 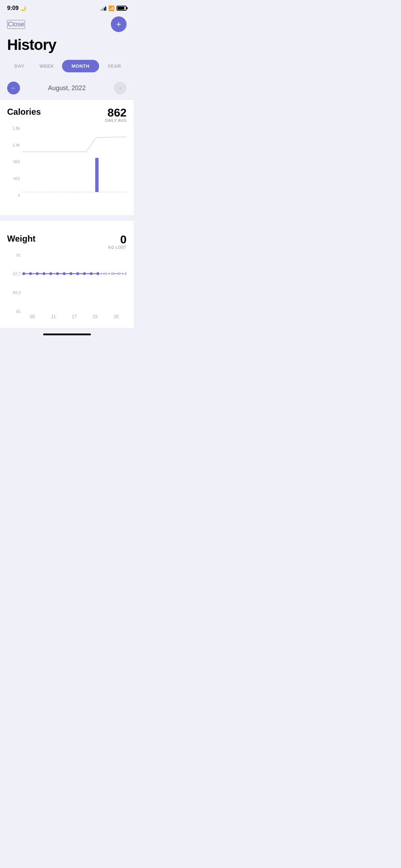 I want to click on weight-chart-svg, so click(x=74, y=283).